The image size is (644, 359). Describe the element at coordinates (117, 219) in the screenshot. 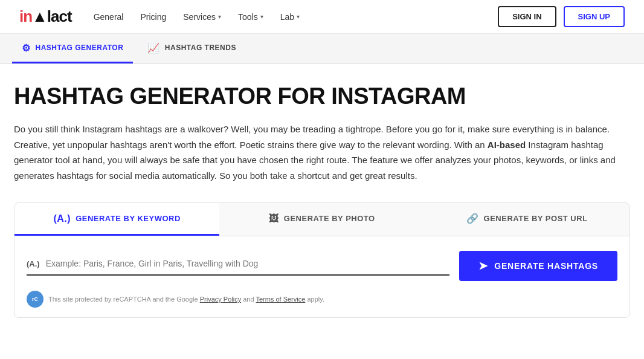

I see `tab-generate-keyword: (A.) GENERATE BY KEYWORD` at that location.